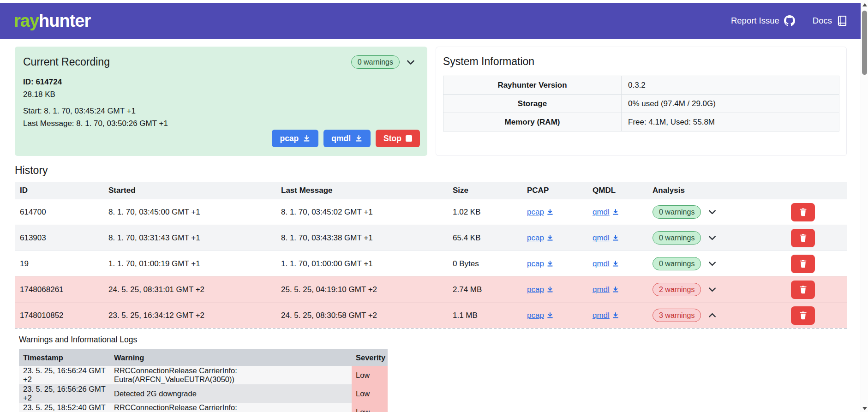  Describe the element at coordinates (362, 238) in the screenshot. I see `history-cell-last-message: 8. 1. 70, 03:43:38 GMT +1` at that location.